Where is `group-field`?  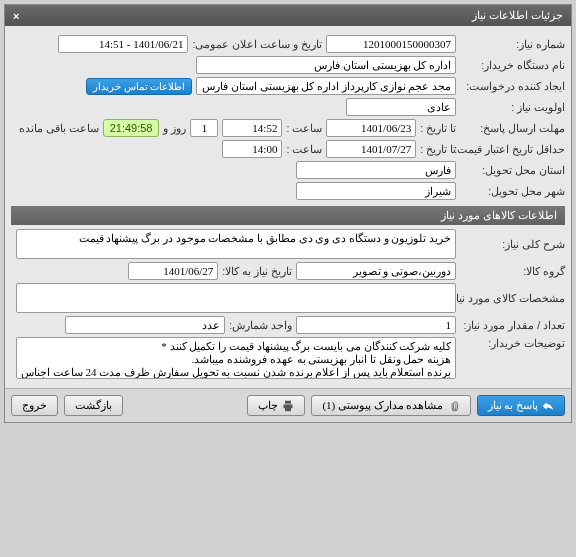 group-field is located at coordinates (376, 271).